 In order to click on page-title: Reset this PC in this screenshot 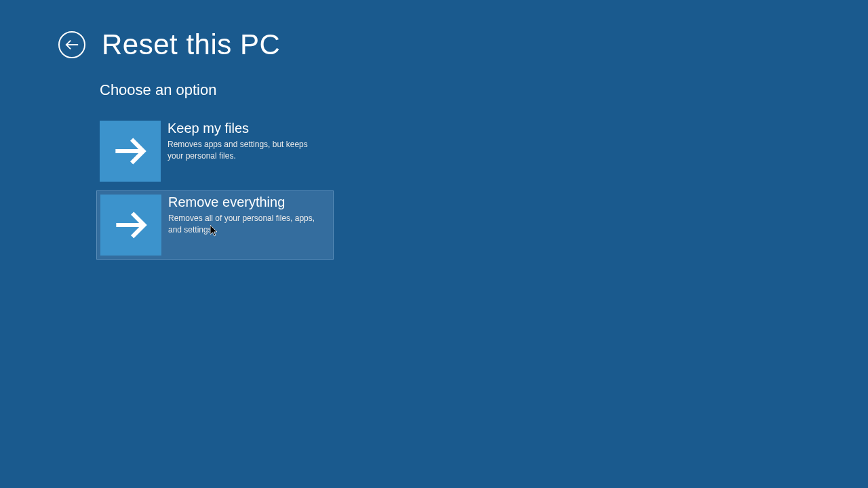, I will do `click(191, 45)`.